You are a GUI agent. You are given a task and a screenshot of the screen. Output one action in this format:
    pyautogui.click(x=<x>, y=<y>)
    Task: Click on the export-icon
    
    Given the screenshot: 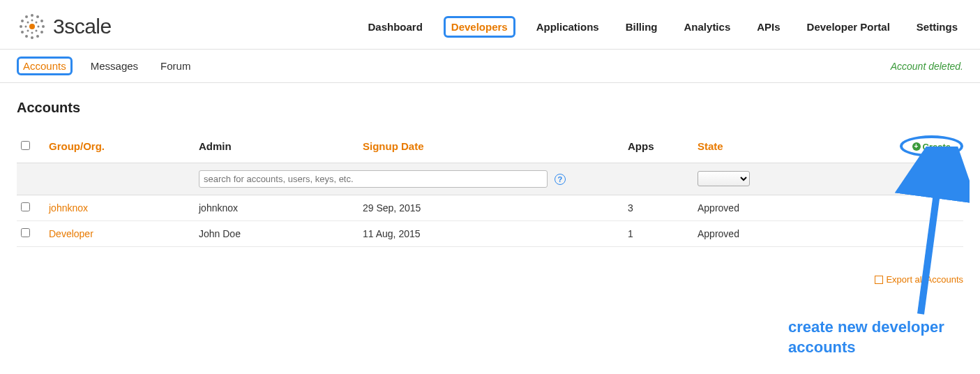 What is the action you would take?
    pyautogui.click(x=879, y=280)
    